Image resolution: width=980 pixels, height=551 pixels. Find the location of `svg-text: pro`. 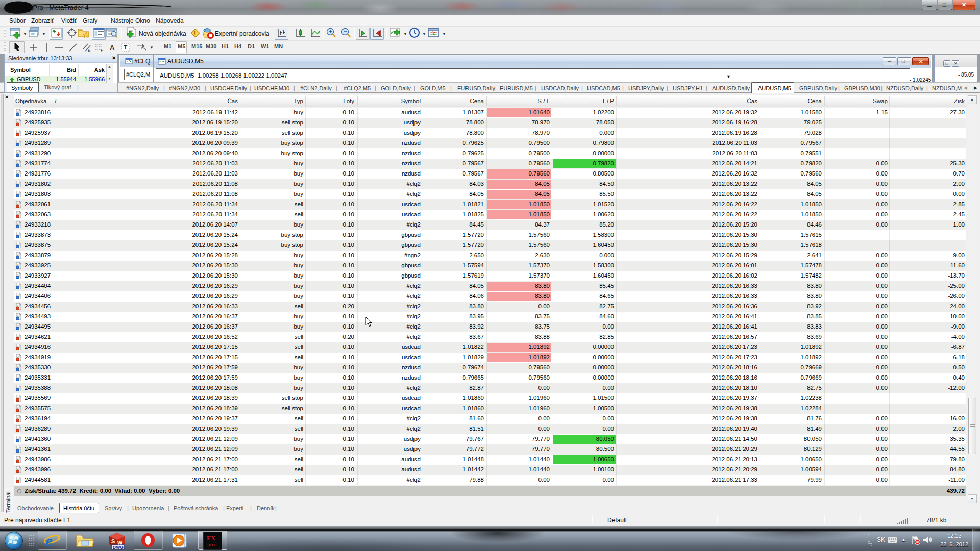

svg-text: pro is located at coordinates (211, 544).